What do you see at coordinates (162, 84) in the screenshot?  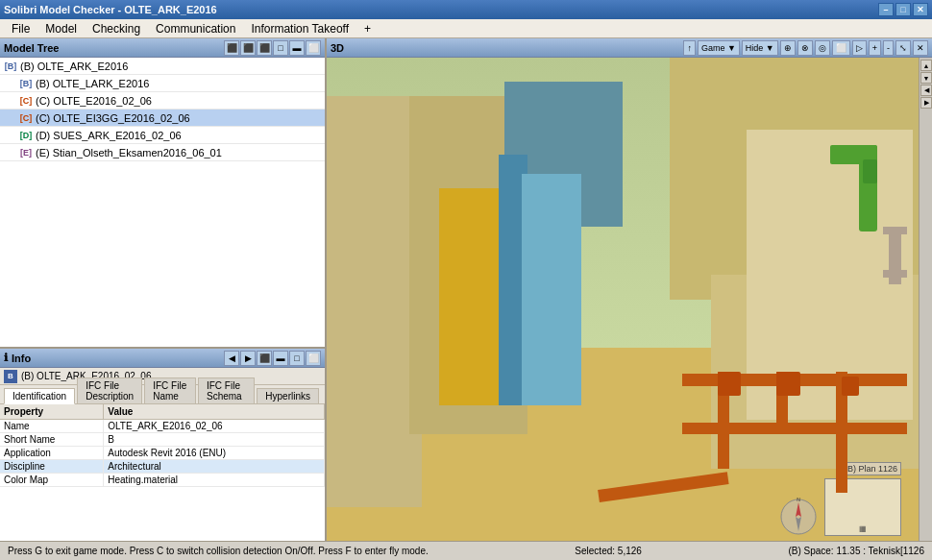 I see `tree-item: [B](B) OLTE_LARK_E2016` at bounding box center [162, 84].